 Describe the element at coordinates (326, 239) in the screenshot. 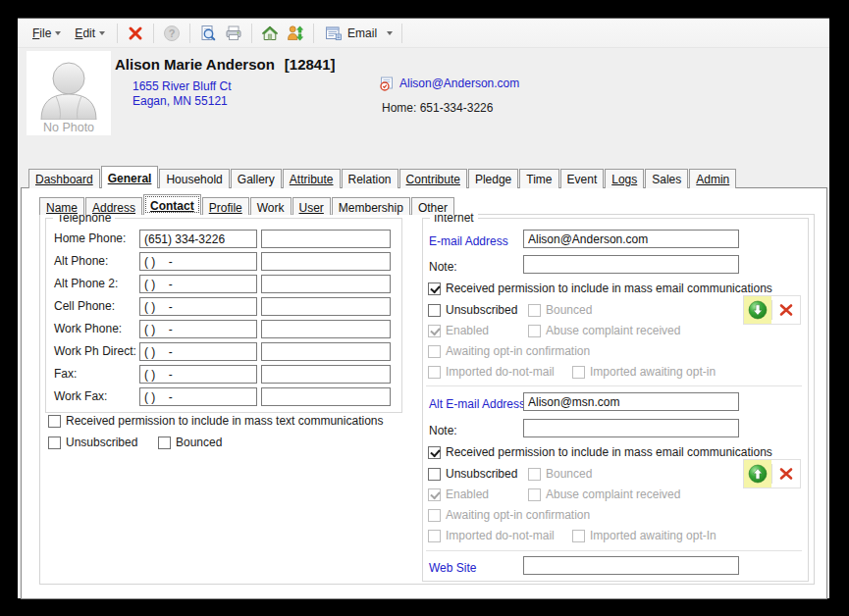

I see `home-phone-ext-input` at that location.